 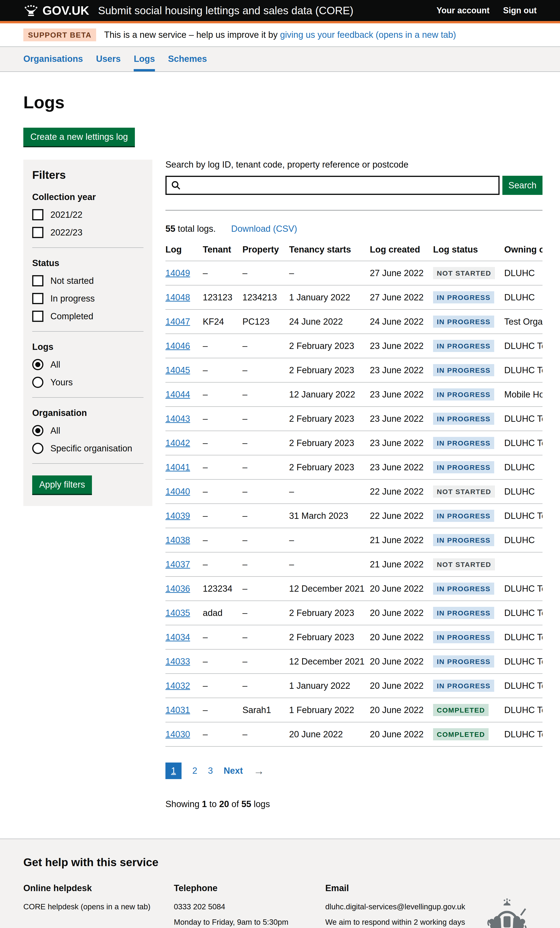 What do you see at coordinates (188, 60) in the screenshot?
I see `nav-link-schemes: Schemes` at bounding box center [188, 60].